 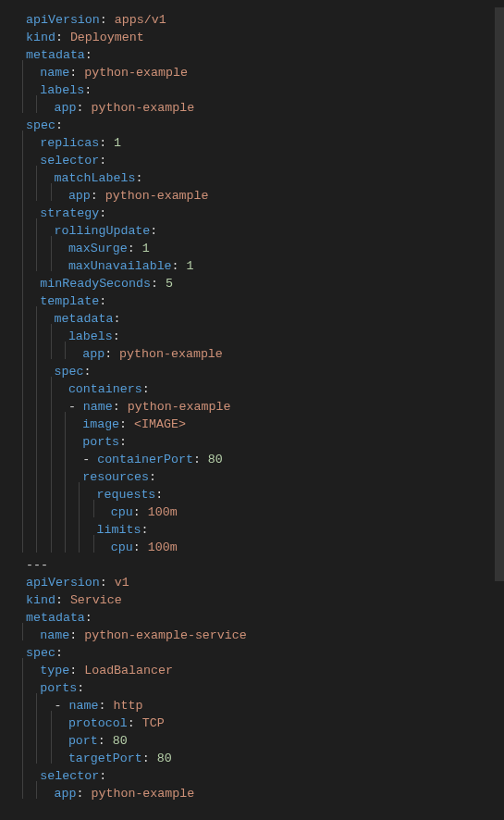 What do you see at coordinates (253, 705) in the screenshot?
I see `code-line: - name: http` at bounding box center [253, 705].